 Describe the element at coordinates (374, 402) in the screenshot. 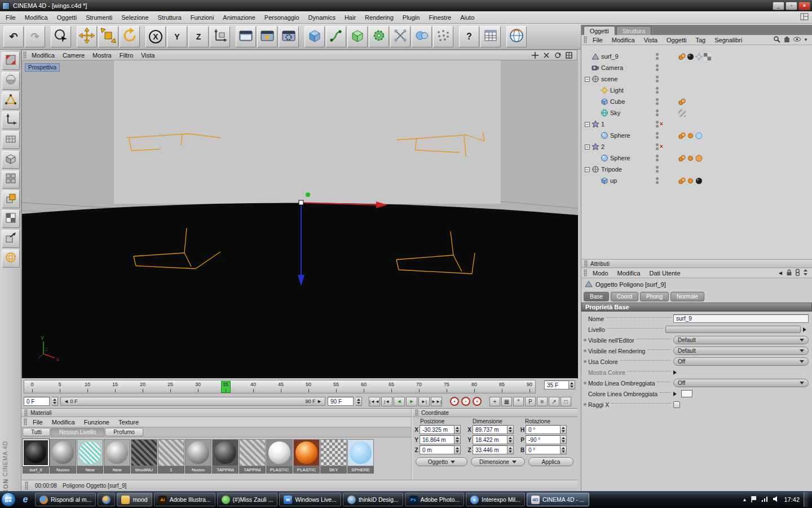

I see `goto-start-button: |◄◄` at that location.